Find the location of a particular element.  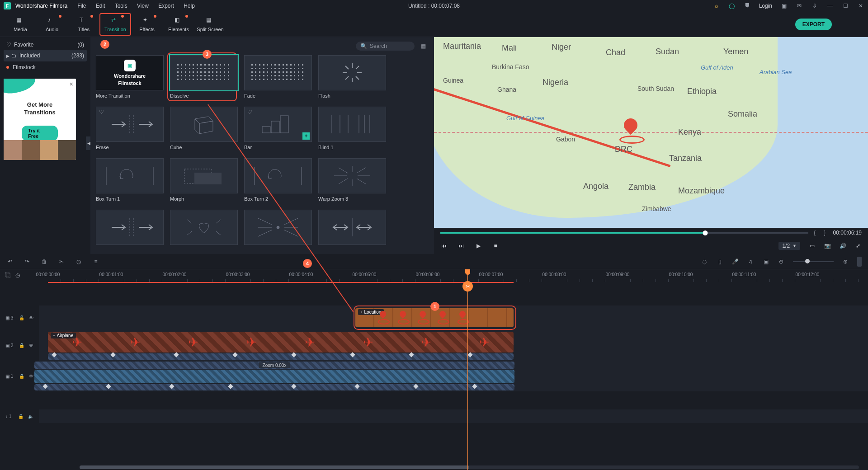

volume-icon: 🔊 is located at coordinates (843, 246).